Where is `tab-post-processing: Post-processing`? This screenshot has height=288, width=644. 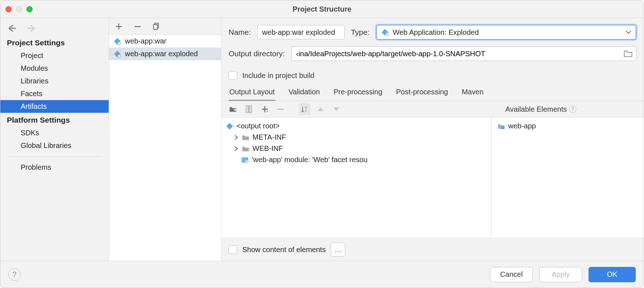 tab-post-processing: Post-processing is located at coordinates (422, 92).